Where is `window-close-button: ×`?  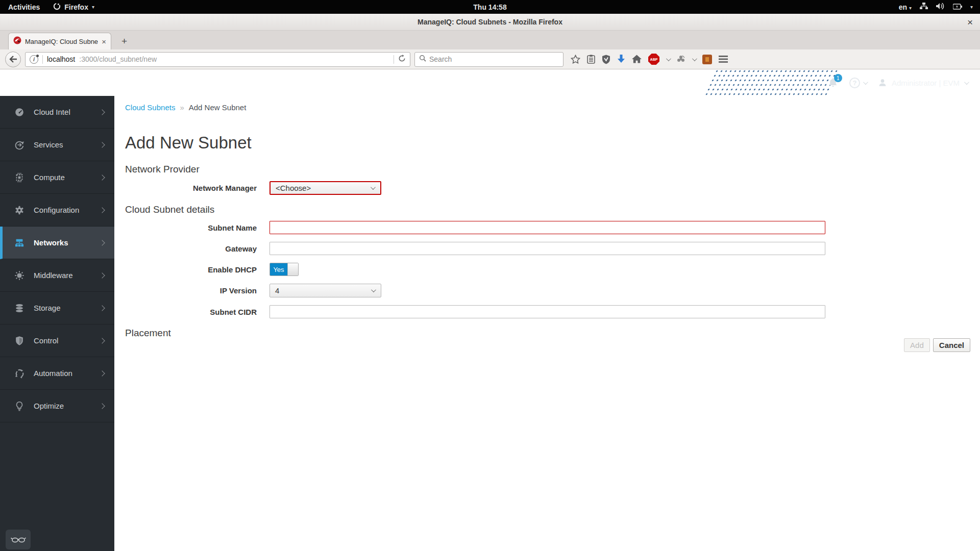 window-close-button: × is located at coordinates (970, 22).